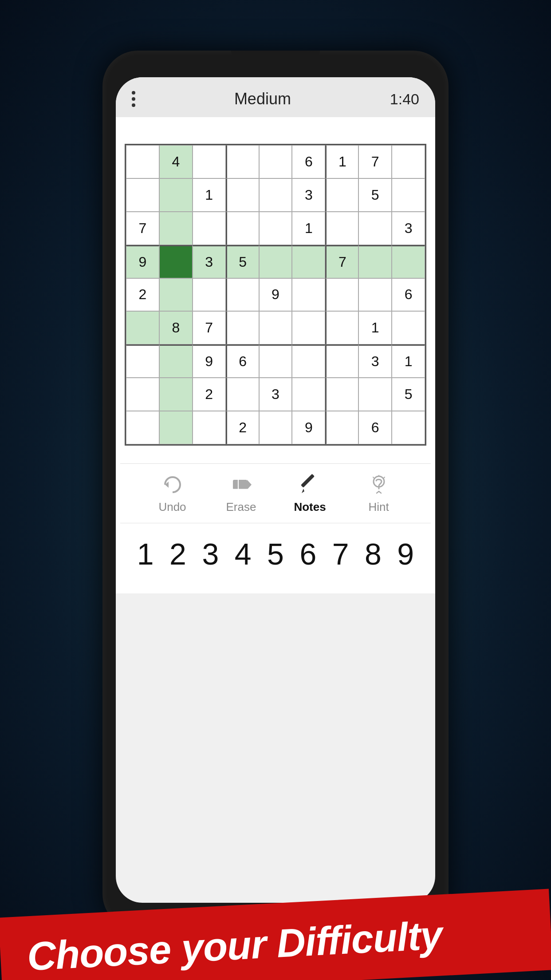  Describe the element at coordinates (310, 494) in the screenshot. I see `notes-button: Notes` at that location.